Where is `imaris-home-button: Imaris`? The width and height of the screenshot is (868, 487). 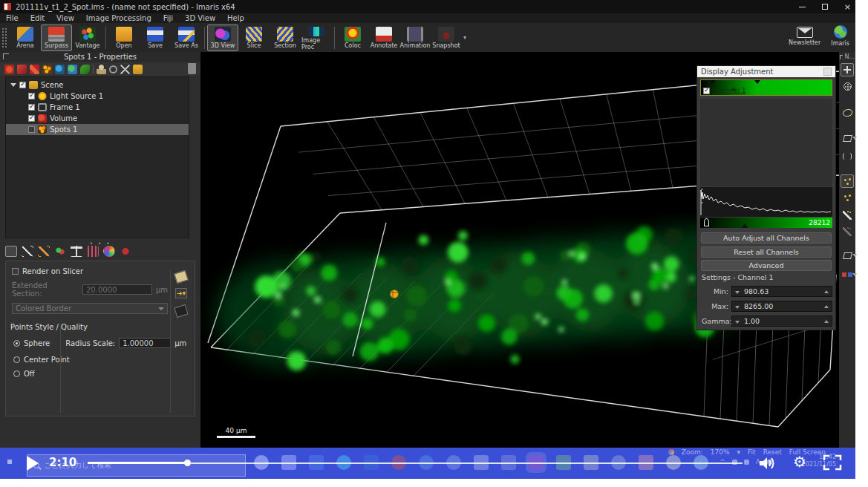 imaris-home-button: Imaris is located at coordinates (841, 36).